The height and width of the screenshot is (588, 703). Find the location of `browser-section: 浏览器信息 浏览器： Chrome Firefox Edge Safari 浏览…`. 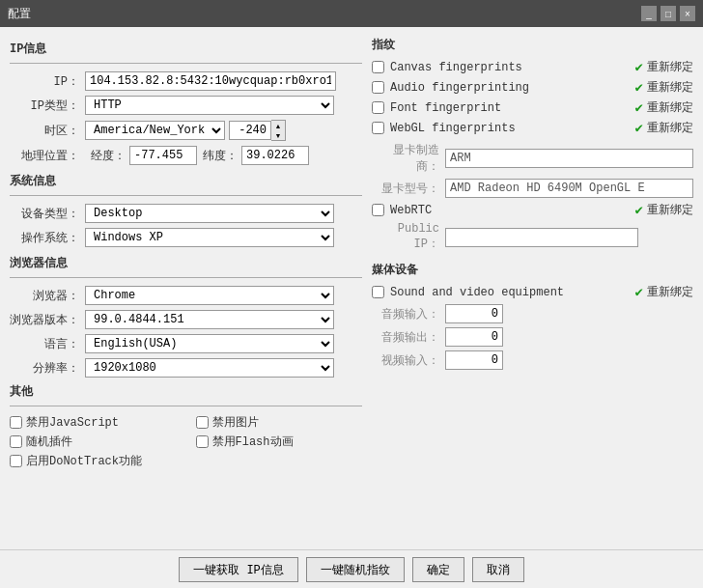

browser-section: 浏览器信息 浏览器： Chrome Firefox Edge Safari 浏览… is located at coordinates (185, 317).